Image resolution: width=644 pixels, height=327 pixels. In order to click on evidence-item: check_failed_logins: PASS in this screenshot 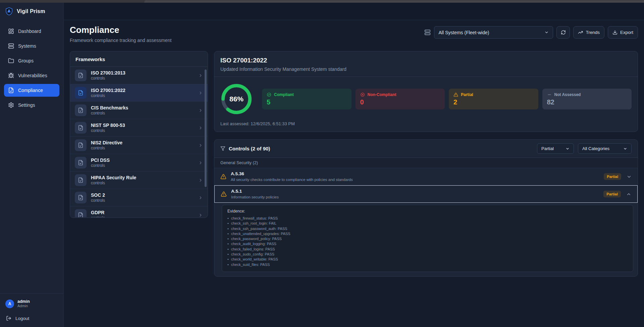, I will do `click(427, 249)`.